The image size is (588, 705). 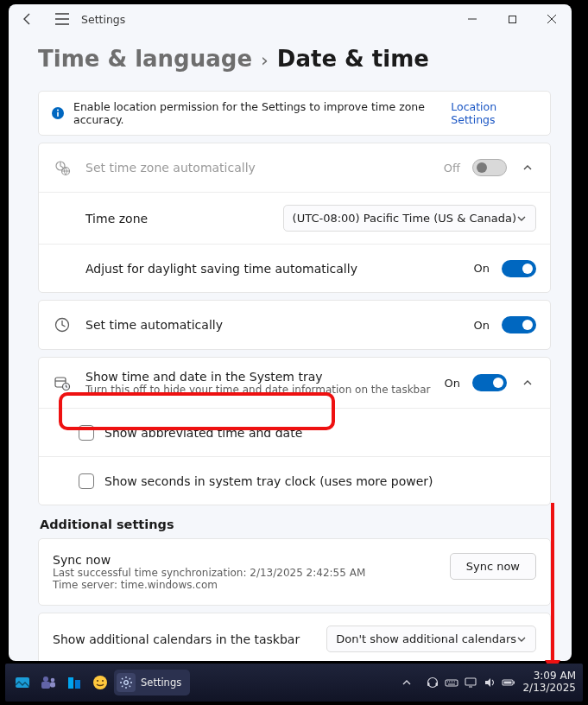 I want to click on globe-clock-icon, so click(x=62, y=168).